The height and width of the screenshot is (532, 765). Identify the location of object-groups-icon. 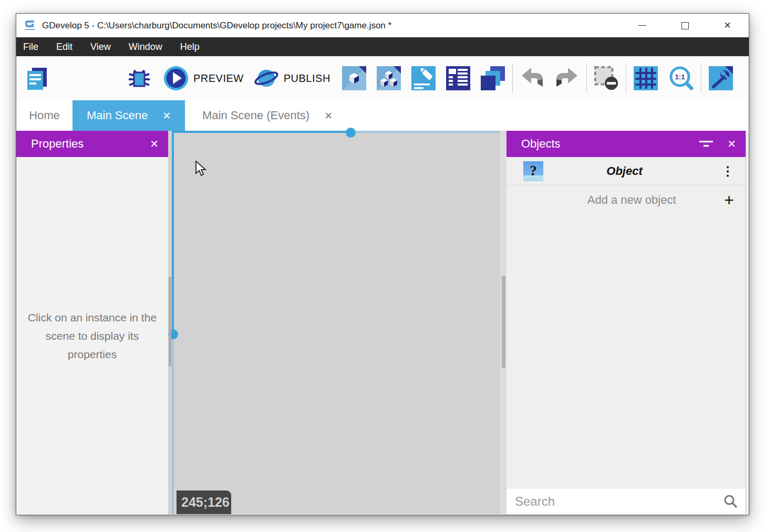
(389, 78).